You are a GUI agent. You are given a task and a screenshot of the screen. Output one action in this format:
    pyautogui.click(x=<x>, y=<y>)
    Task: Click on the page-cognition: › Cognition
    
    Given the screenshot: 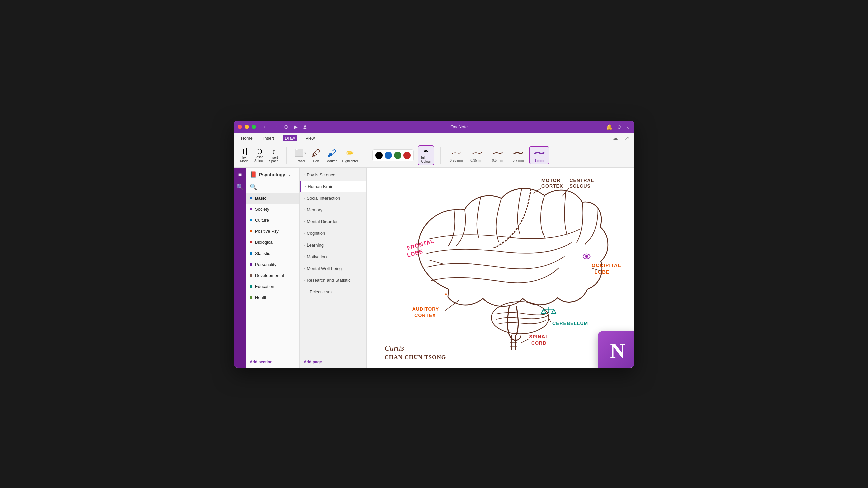 What is the action you would take?
    pyautogui.click(x=333, y=233)
    